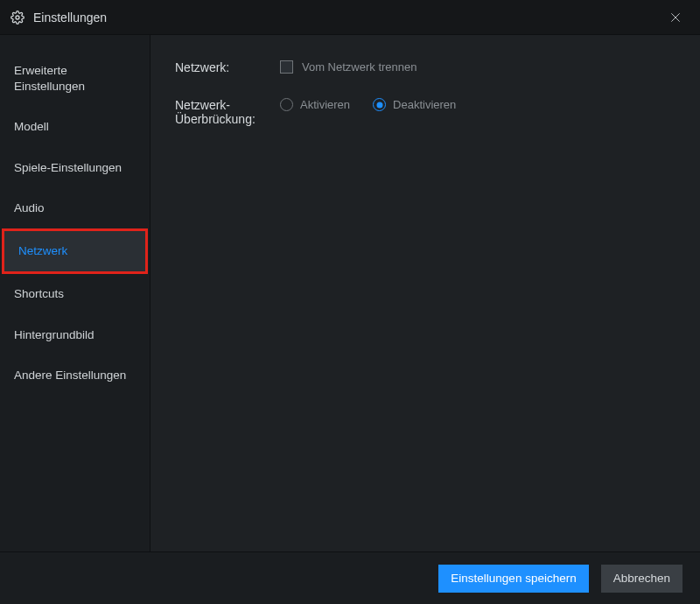 The width and height of the screenshot is (700, 604). What do you see at coordinates (676, 18) in the screenshot?
I see `close-icon` at bounding box center [676, 18].